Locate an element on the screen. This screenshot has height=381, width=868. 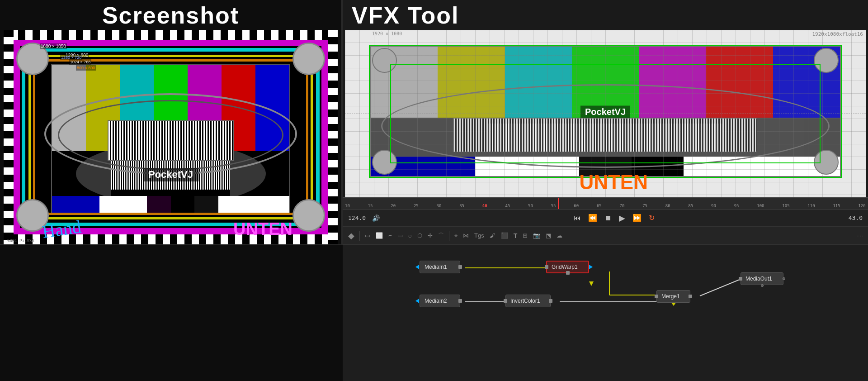
corner-circle-tr is located at coordinates (309, 59).